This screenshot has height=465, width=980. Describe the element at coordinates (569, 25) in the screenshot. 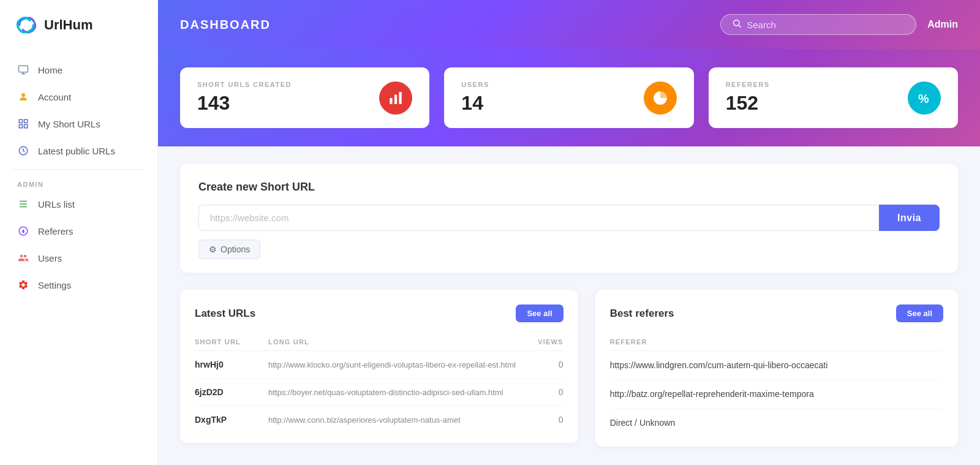

I see `header: DASHBOARD Admin` at that location.